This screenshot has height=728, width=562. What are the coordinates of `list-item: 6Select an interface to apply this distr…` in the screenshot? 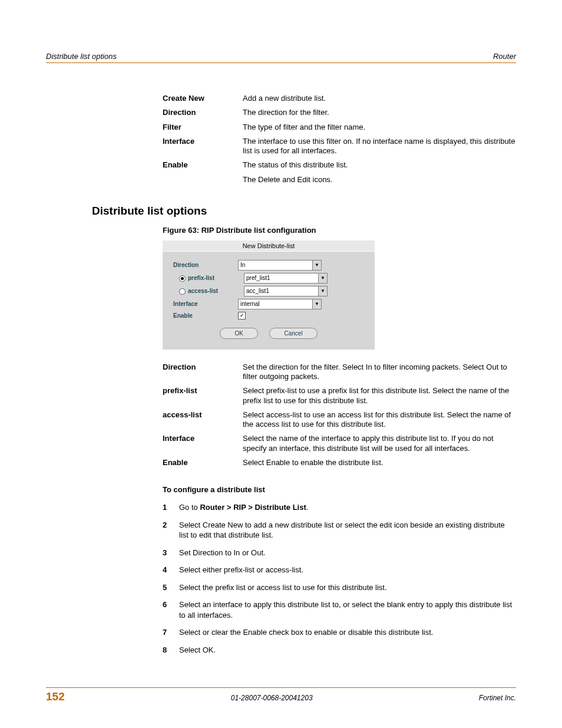 It's located at (339, 610).